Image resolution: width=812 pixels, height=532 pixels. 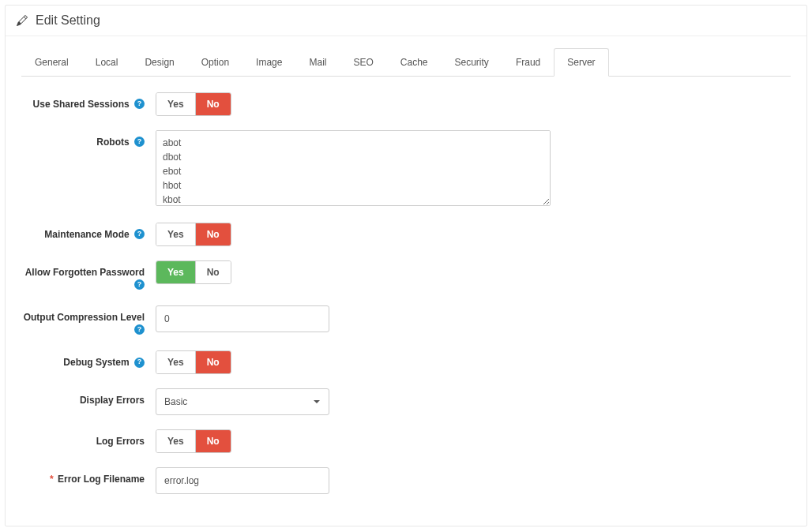 What do you see at coordinates (175, 441) in the screenshot?
I see `log-errors-yes: Yes` at bounding box center [175, 441].